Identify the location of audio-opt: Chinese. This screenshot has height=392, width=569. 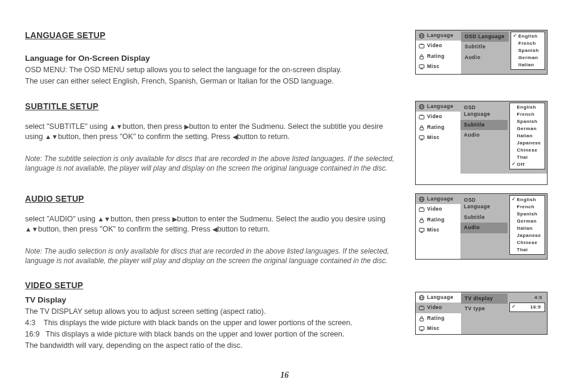
(527, 243).